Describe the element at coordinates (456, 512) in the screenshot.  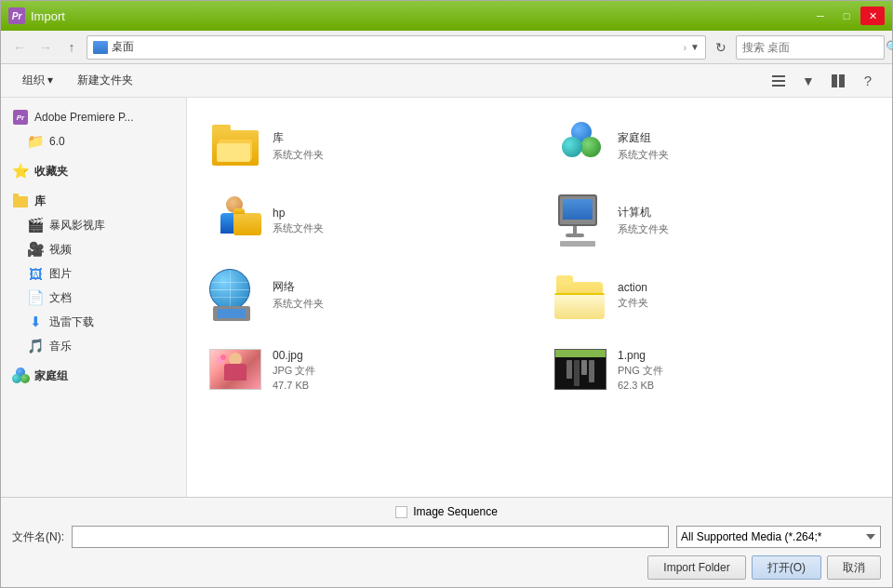
I see `image-sequence-label: Image Sequence` at that location.